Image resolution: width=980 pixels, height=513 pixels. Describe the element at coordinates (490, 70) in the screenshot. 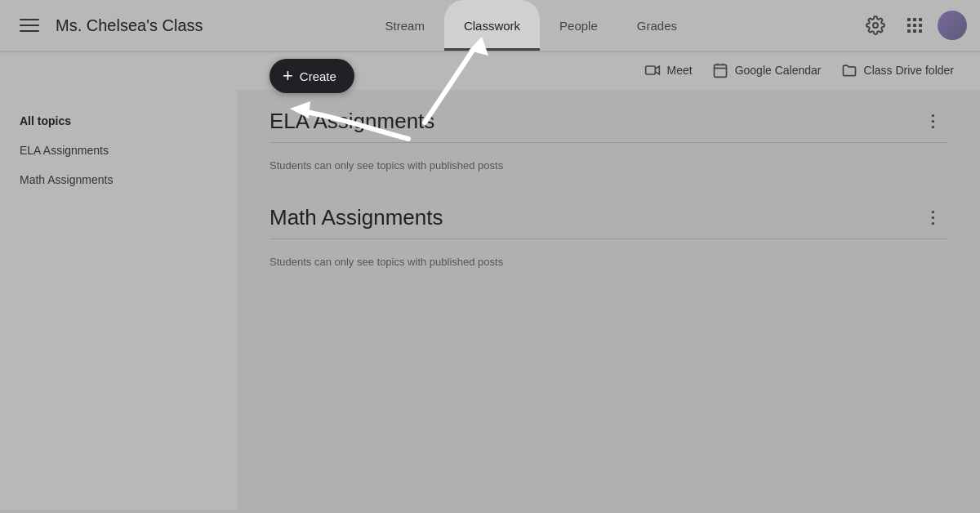

I see `sub-header-toolbar: Meet Google Calendar Class Drive folder` at that location.